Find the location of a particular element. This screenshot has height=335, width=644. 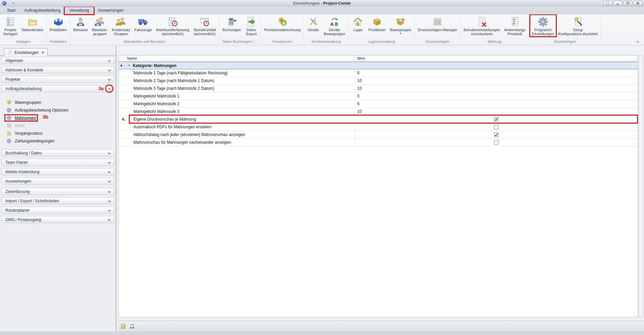

sidebar-item-warengruppen: Warengruppen is located at coordinates (58, 103).